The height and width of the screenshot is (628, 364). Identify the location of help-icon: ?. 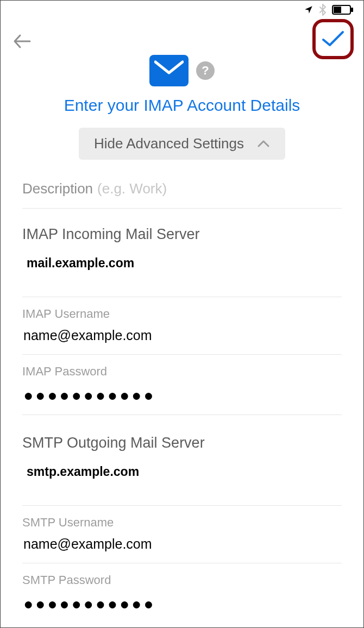
(205, 71).